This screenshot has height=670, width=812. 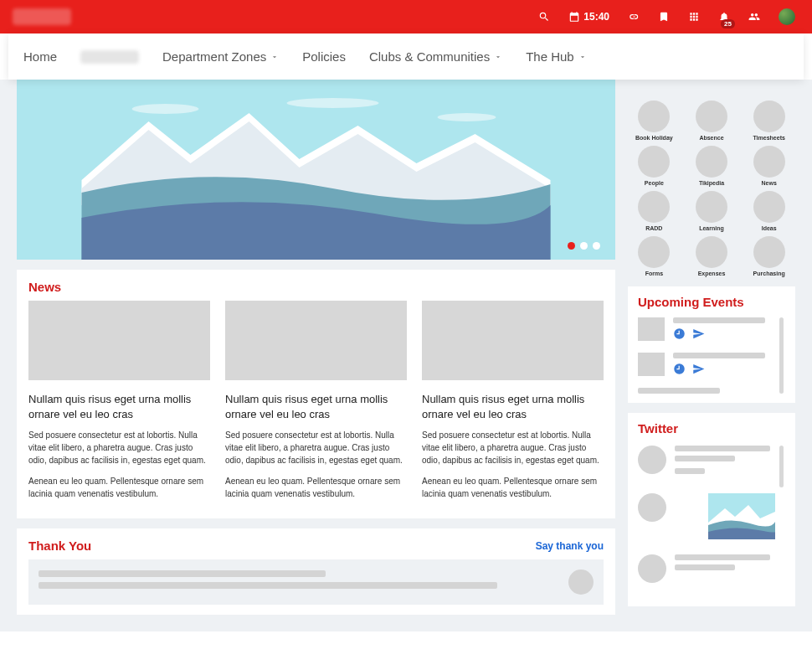 I want to click on shortcut-grid: Book HolidayAbsenceTimesheetsPeopleTikip…, so click(x=712, y=178).